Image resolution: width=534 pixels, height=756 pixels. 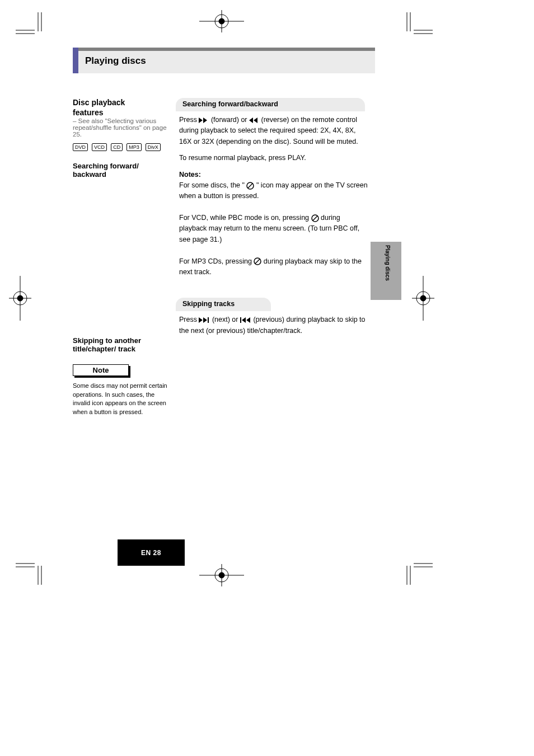 What do you see at coordinates (120, 128) in the screenshot?
I see `feature-subnote: – See also "Selecting various repeat/shu…` at bounding box center [120, 128].